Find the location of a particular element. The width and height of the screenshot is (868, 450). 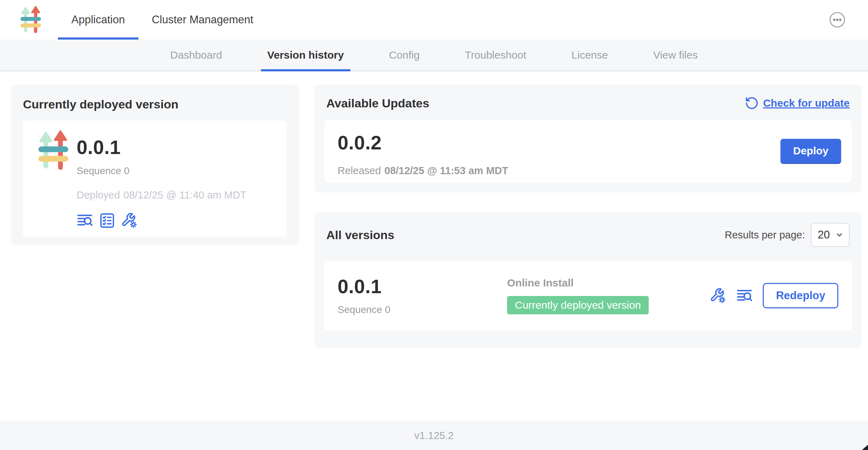

console-version: v1.125.2 is located at coordinates (434, 436).